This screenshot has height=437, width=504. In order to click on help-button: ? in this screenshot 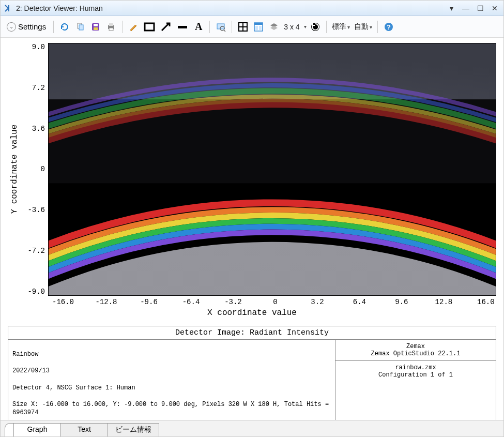, I will do `click(389, 27)`.